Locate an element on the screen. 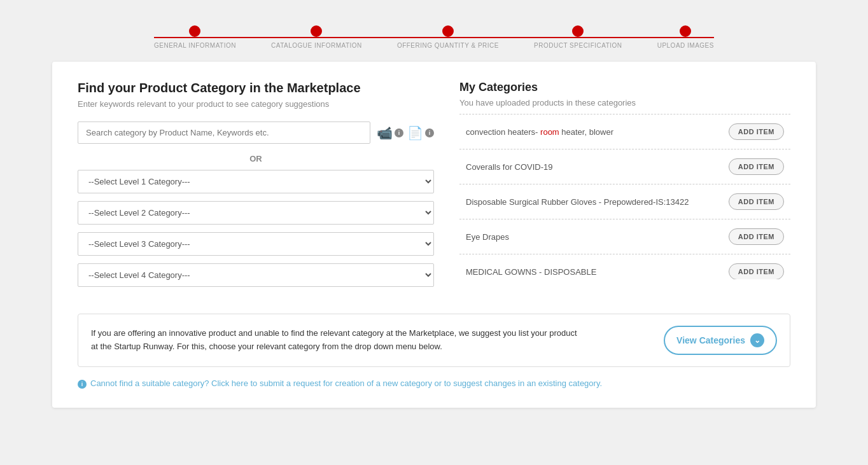 This screenshot has width=868, height=465. category-name: Coveralls for COVID-19 is located at coordinates (509, 167).